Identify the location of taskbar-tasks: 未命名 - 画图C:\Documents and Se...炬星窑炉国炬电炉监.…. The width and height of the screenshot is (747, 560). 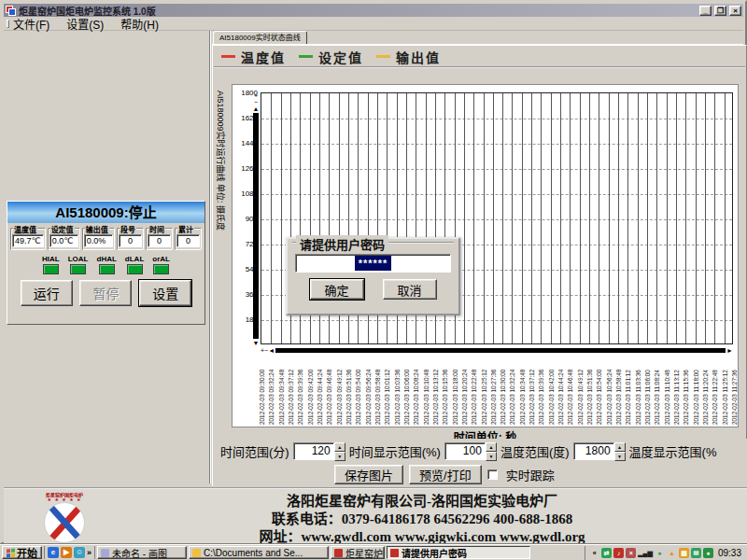
(314, 553).